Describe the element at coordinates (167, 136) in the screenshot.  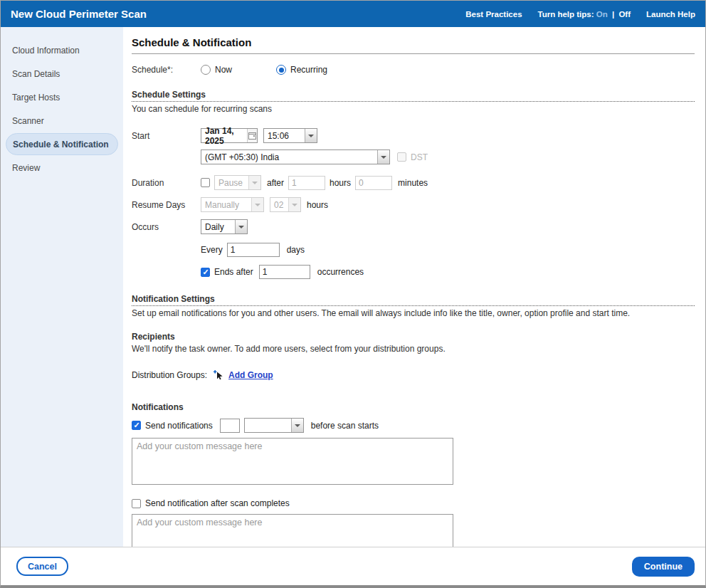
I see `start-label: Start` at that location.